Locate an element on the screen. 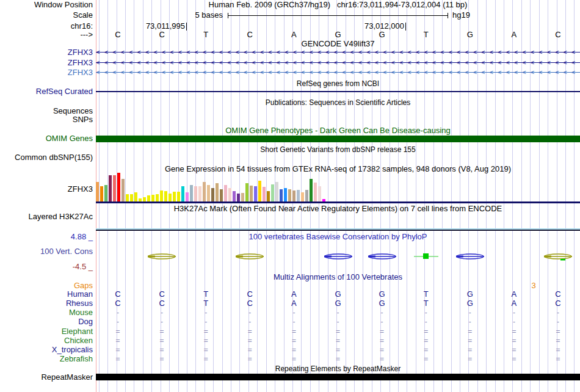 This screenshot has height=392, width=580. refseq-curated-label: RefSeq Curated is located at coordinates (46, 92).